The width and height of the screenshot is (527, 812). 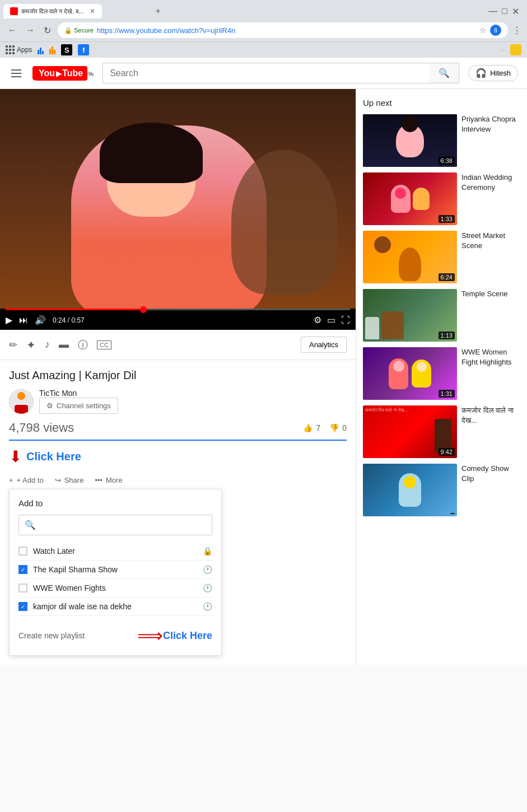 What do you see at coordinates (346, 320) in the screenshot?
I see `fullscreen-button: ⛶` at bounding box center [346, 320].